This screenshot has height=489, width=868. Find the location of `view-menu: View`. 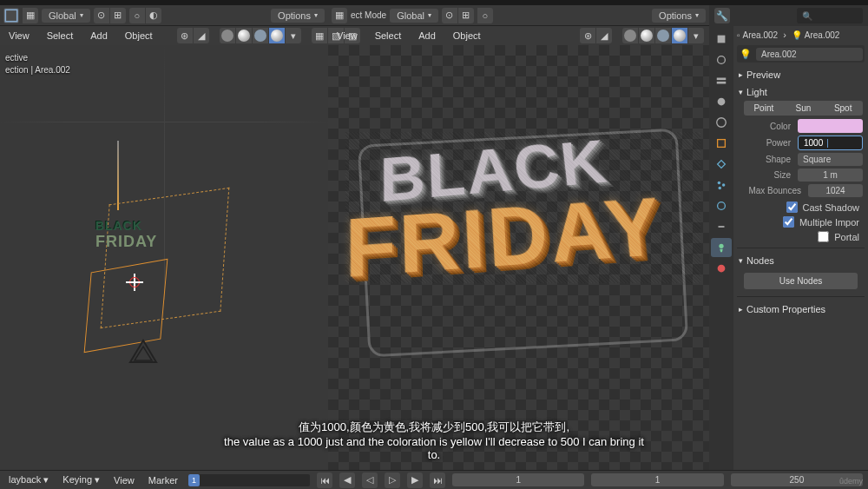

view-menu: View is located at coordinates (19, 36).